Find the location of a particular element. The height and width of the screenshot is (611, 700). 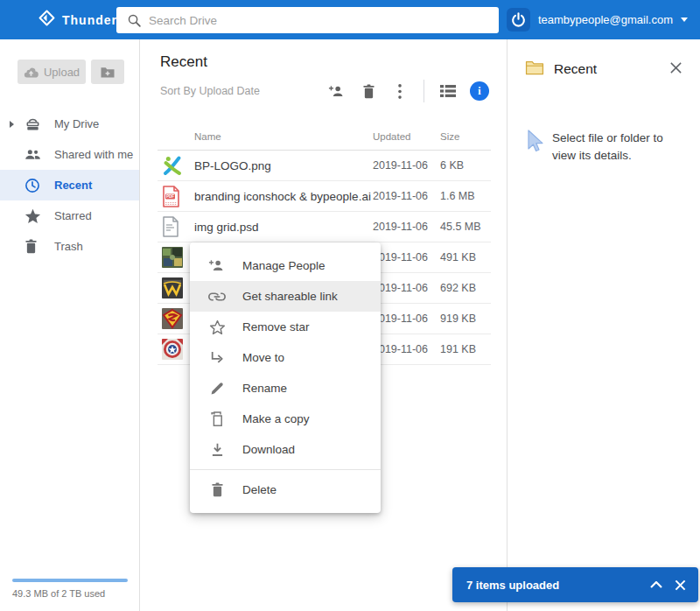

sidebar-item-shared-with-me: Shared with me is located at coordinates (70, 154).